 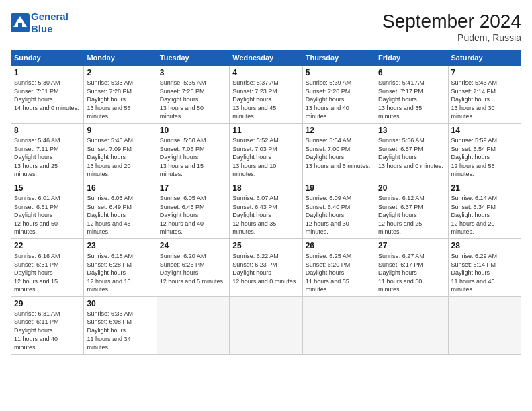 I want to click on table-row: 21 Sunrise: 6:14 AMSunset: 6:34 PMDaylig…, so click(x=484, y=210).